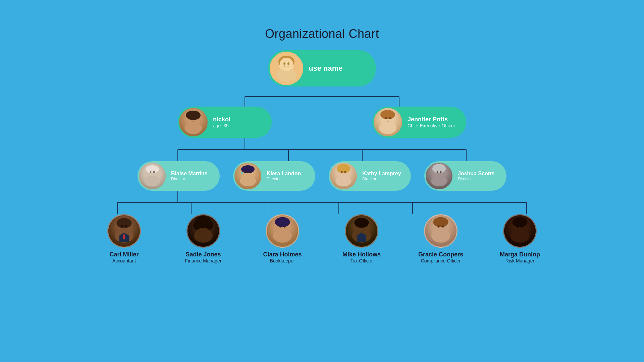 The height and width of the screenshot is (362, 644). What do you see at coordinates (189, 179) in the screenshot?
I see `level2-role-0: Director` at bounding box center [189, 179].